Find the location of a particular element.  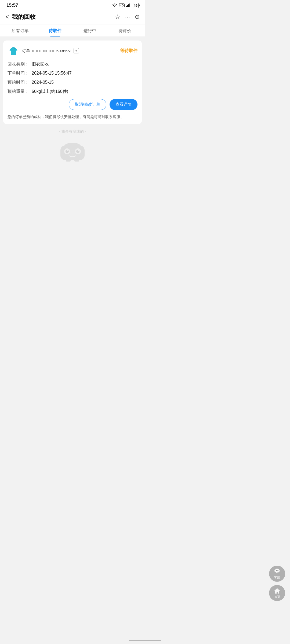

empty-illustration: © is located at coordinates (73, 149).